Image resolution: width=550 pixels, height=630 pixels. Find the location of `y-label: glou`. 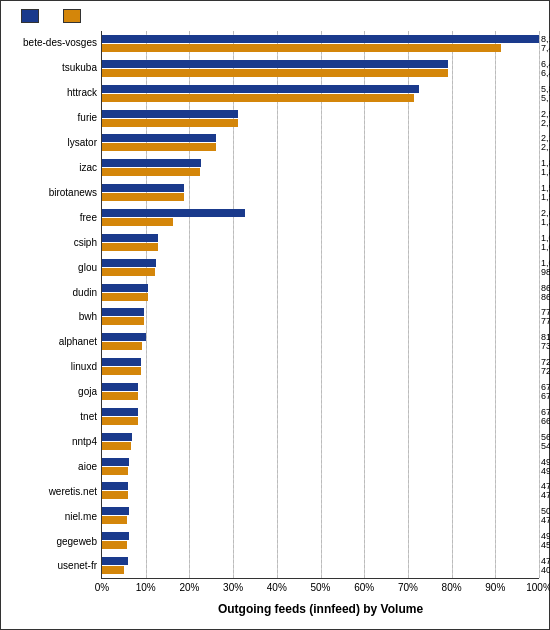

y-label: glou is located at coordinates (56, 268).